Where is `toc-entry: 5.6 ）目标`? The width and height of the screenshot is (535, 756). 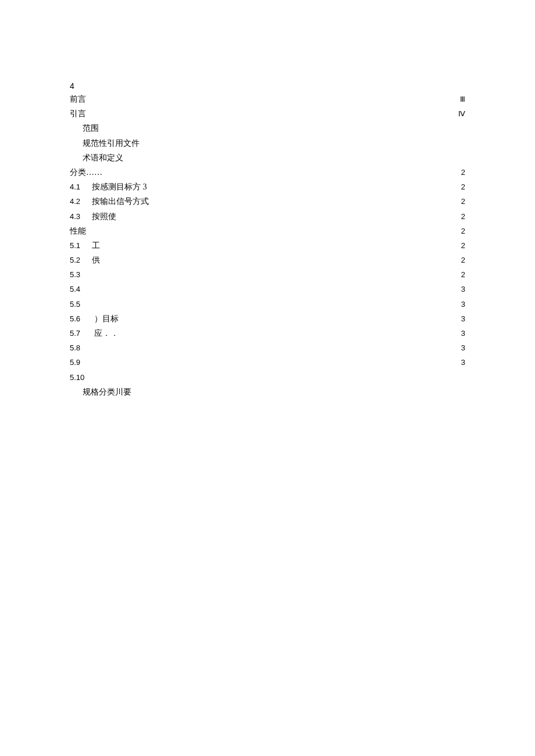
toc-entry: 5.6 ）目标 is located at coordinates (94, 318).